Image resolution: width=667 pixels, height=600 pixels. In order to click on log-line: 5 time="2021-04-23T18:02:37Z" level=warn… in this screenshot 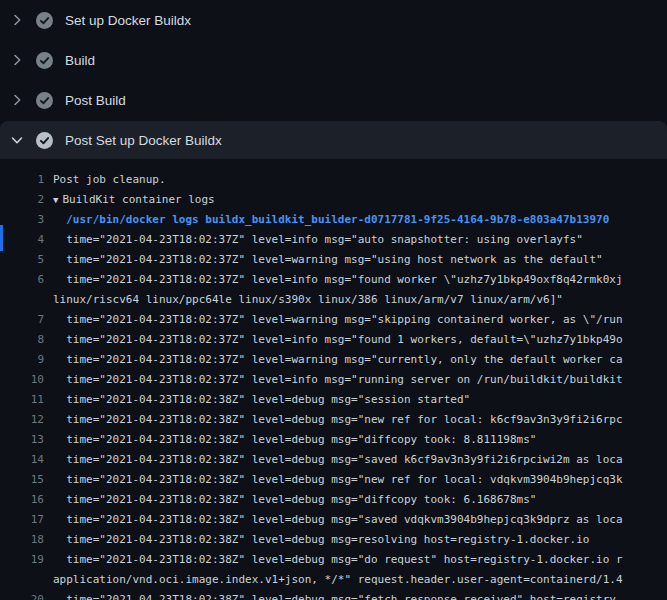, I will do `click(334, 260)`.